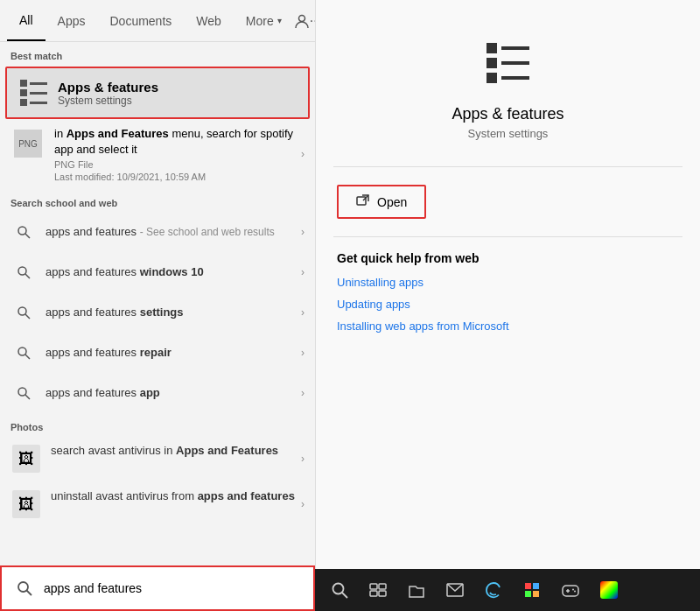  What do you see at coordinates (609, 590) in the screenshot?
I see `taskbar-color-button` at bounding box center [609, 590].